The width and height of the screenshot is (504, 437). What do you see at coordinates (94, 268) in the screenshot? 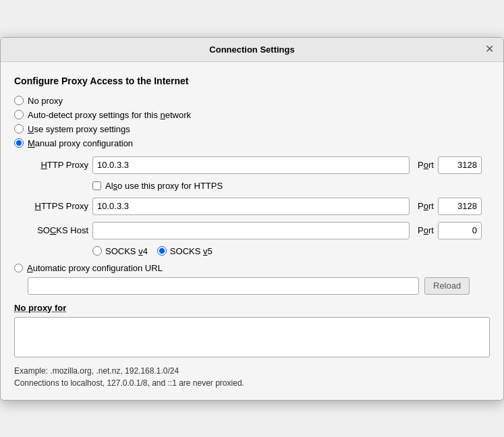
I see `auto-url-label: Automatic proxy configuration URL` at bounding box center [94, 268].